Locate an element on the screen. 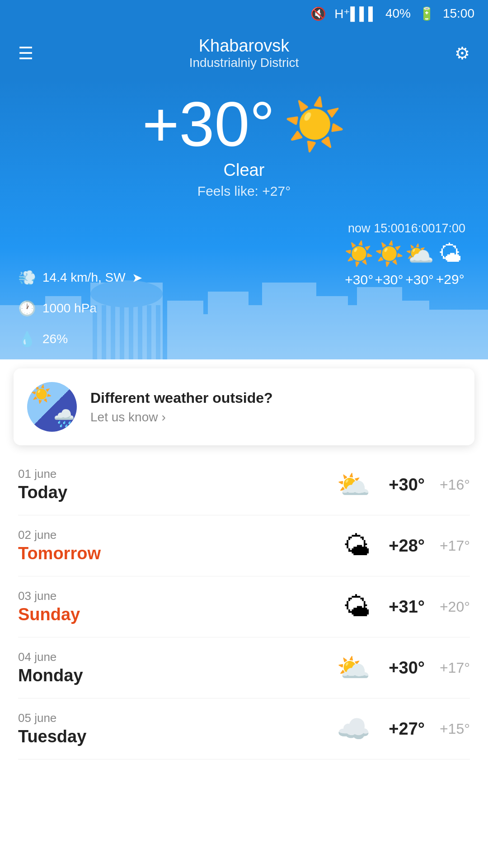  weather-condition: Clear is located at coordinates (244, 170).